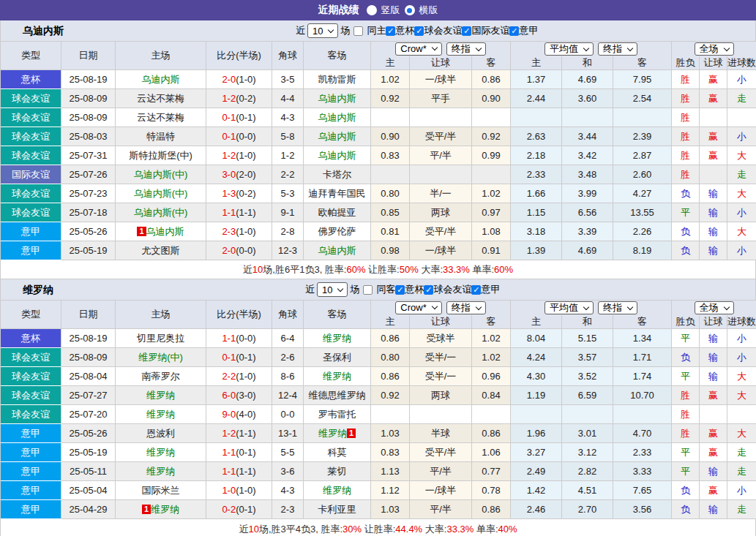 The image size is (756, 536). Describe the element at coordinates (337, 232) in the screenshot. I see `away-team: 佛罗伦萨` at that location.